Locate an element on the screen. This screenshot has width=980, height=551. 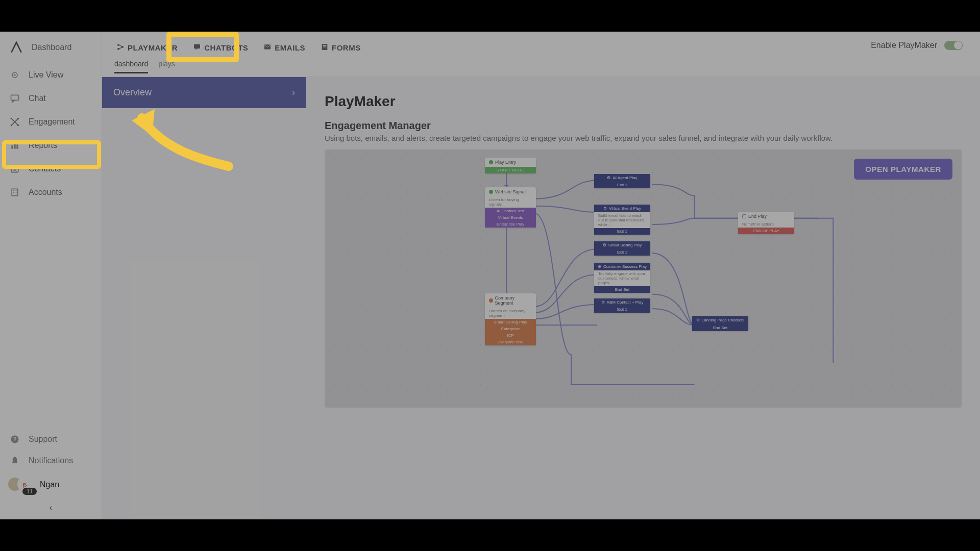
engagement-icon is located at coordinates (15, 122).